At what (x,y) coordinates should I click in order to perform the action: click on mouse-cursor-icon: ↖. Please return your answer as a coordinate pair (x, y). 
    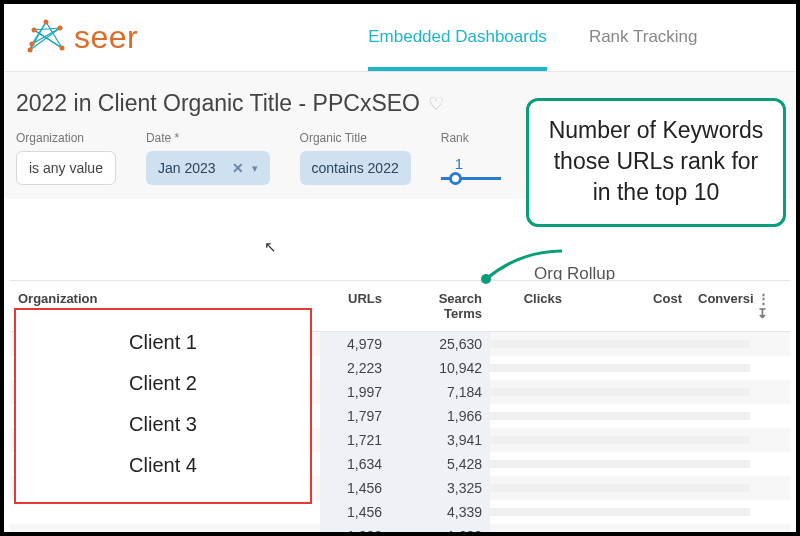
    Looking at the image, I should click on (270, 247).